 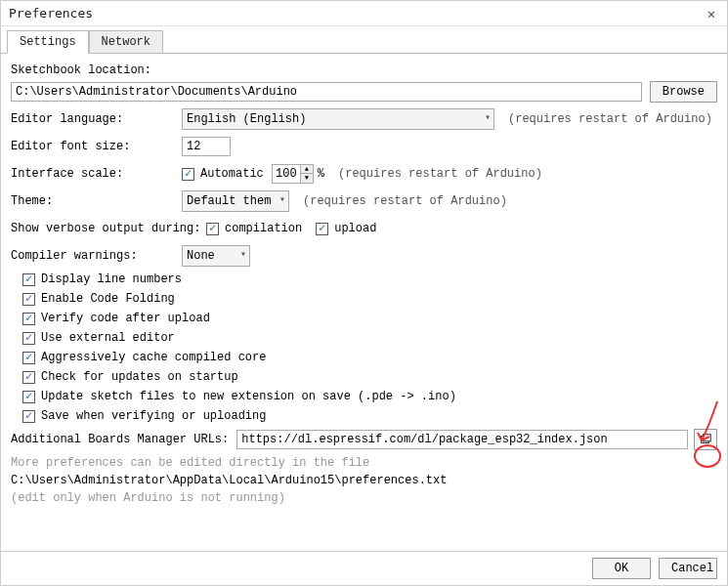 I want to click on language-label: Editor language:, so click(x=96, y=119).